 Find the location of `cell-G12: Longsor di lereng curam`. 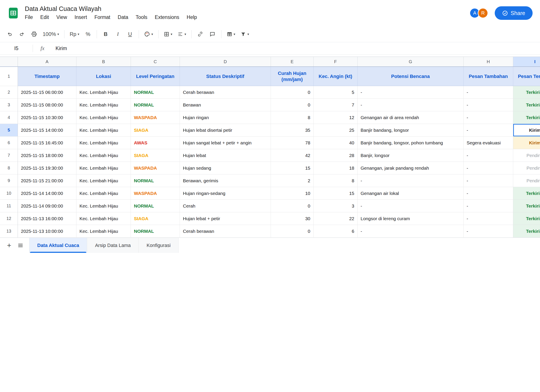

cell-G12: Longsor di lereng curam is located at coordinates (410, 219).